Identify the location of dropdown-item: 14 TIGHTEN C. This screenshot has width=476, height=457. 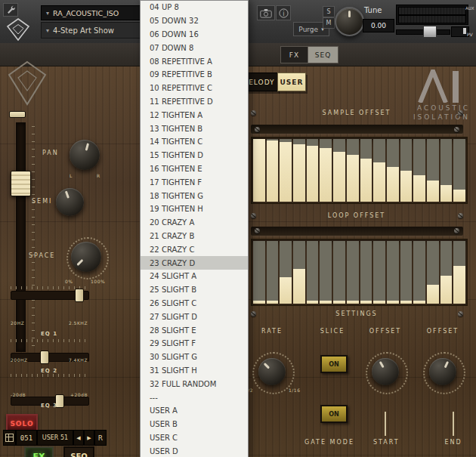
(194, 142).